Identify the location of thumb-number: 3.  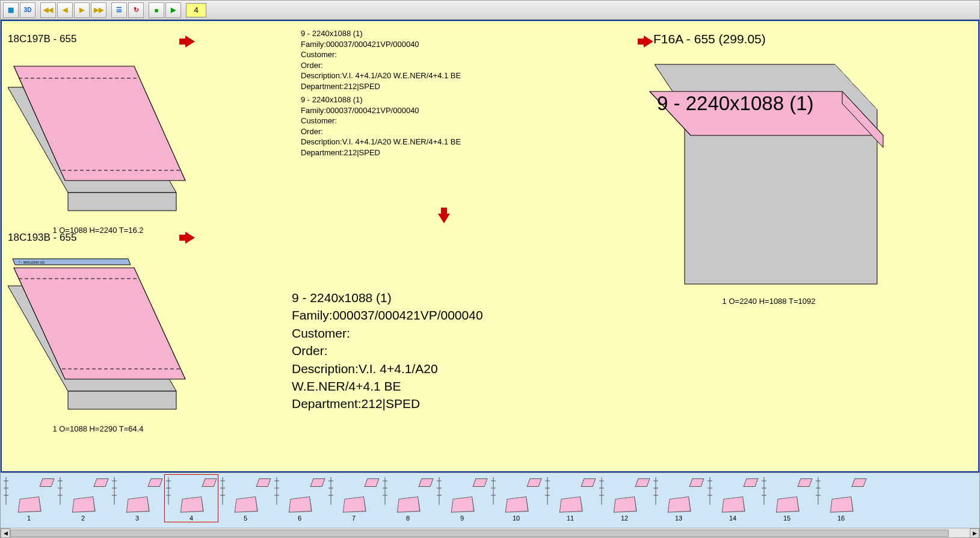
(137, 518).